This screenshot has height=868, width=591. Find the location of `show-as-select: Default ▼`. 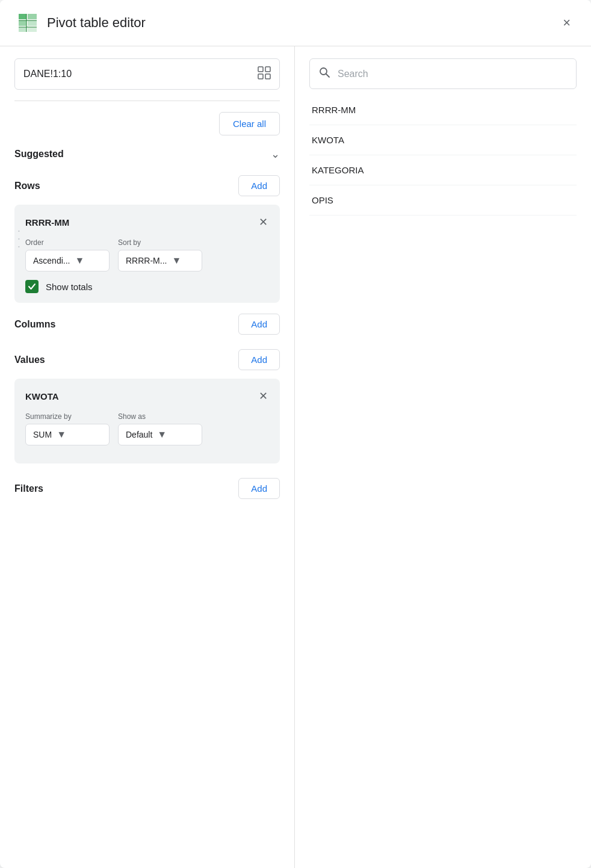

show-as-select: Default ▼ is located at coordinates (160, 435).